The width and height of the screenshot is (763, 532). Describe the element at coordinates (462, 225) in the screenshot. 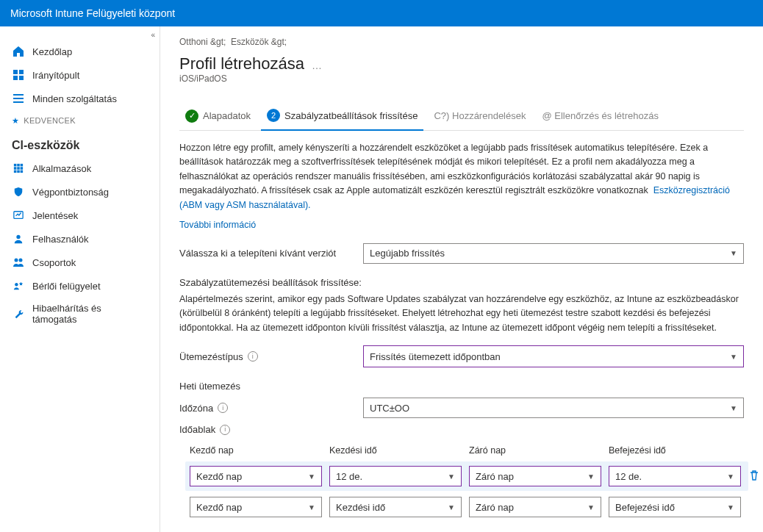

I see `more-info-link: További információ` at that location.